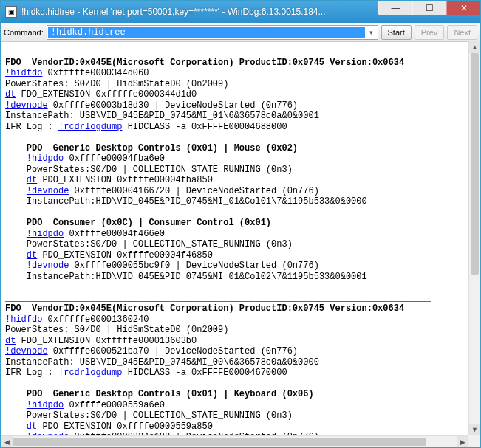 Image resolution: width=481 pixels, height=448 pixels. I want to click on dt-arg: PDO_EXTENSION 0xffffe00004fba850, so click(125, 180).